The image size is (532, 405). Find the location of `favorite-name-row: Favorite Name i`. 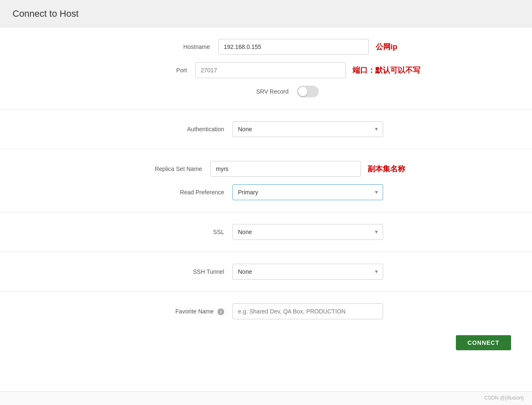

favorite-name-row: Favorite Name i is located at coordinates (266, 311).